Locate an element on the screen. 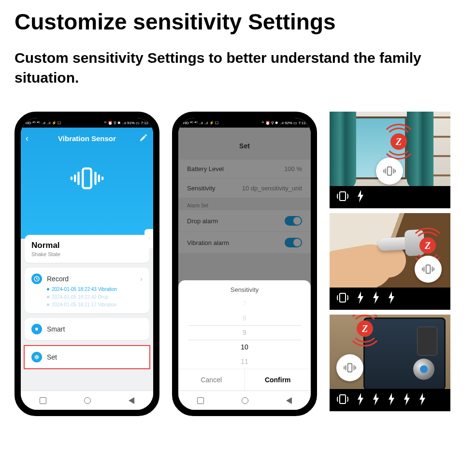  status-bar: HD ⁴ᴳ ⁴ᴳ ..ıl ..ıl ⚡ ☐ ᴺ ⏰ ⚲ ✱ ..ıl 92% … is located at coordinates (245, 123).